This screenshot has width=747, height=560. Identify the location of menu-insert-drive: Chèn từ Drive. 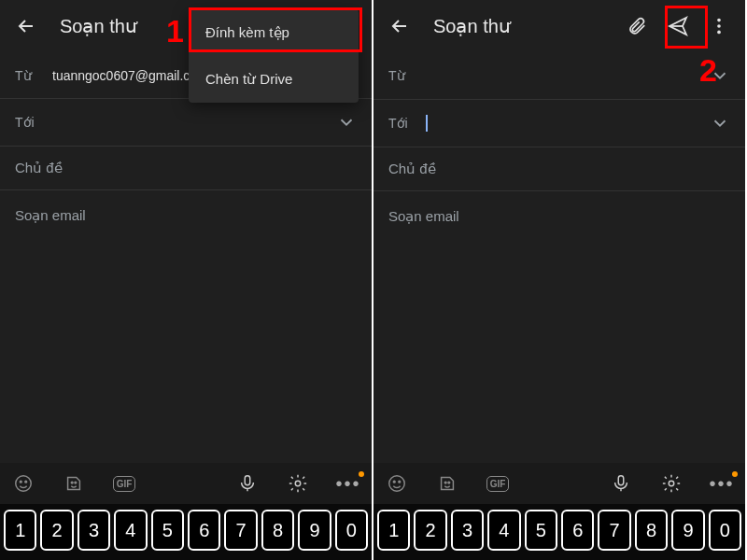
(274, 79).